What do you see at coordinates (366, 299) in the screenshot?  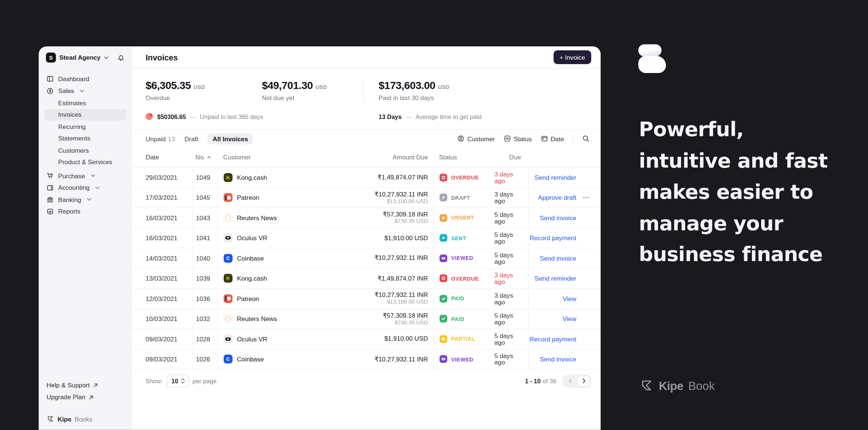 I see `invoice-row: 12/03/20211036Patreon₹10,27,932.11 INR$1…` at bounding box center [366, 299].